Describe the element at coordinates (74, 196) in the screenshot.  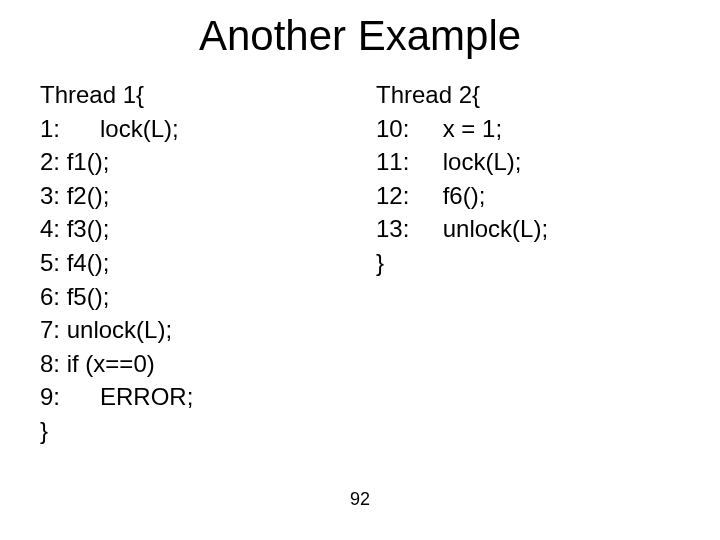
I see `thread1-line-3: 3: f2();` at that location.